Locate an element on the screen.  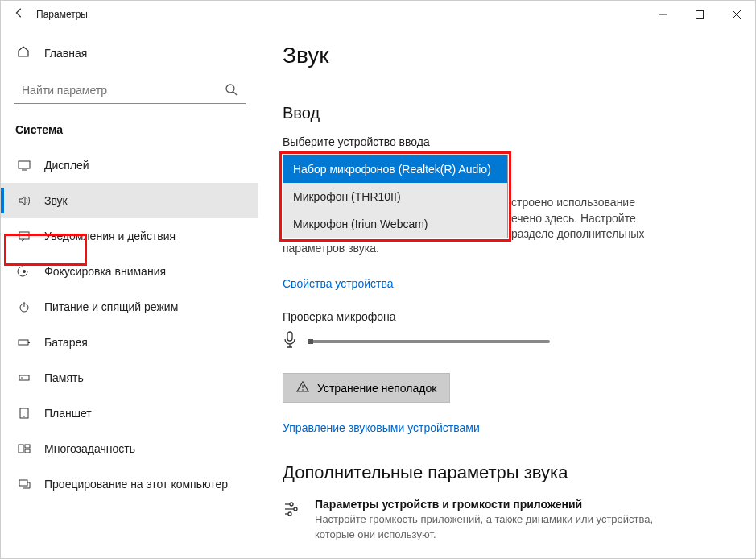
storage-icon is located at coordinates (24, 378).